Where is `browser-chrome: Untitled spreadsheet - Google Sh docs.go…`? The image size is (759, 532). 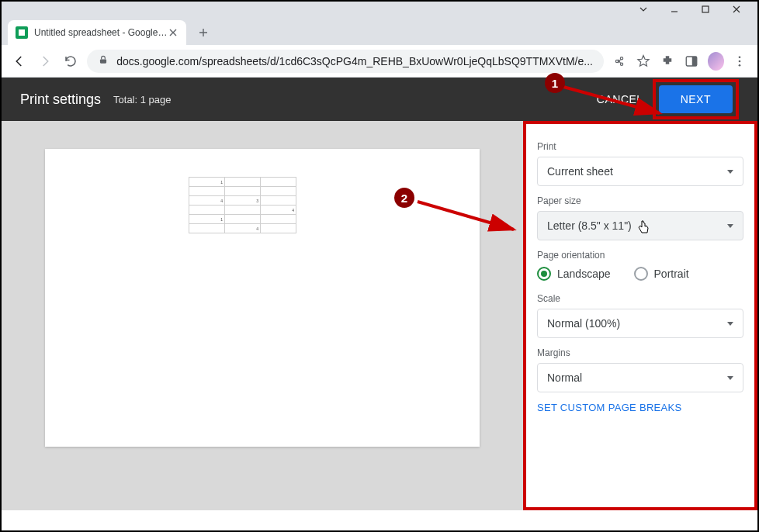
browser-chrome: Untitled spreadsheet - Google Sh docs.go… is located at coordinates (380, 40).